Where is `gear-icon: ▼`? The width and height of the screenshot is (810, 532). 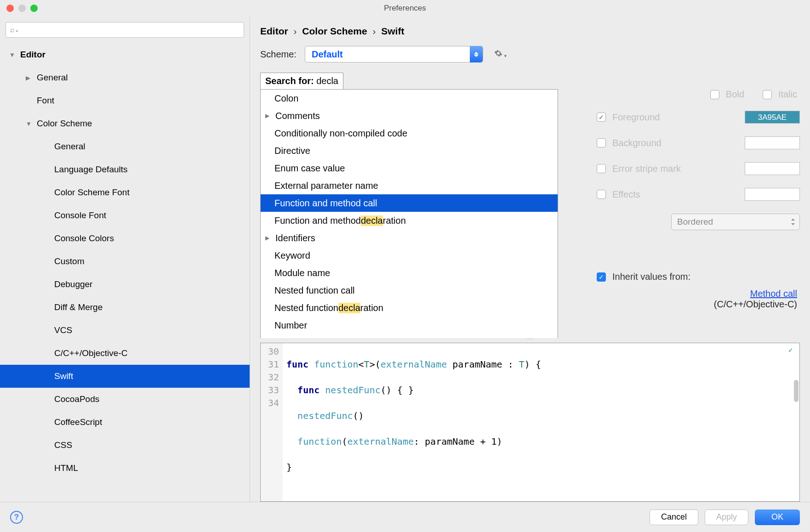
gear-icon: ▼ is located at coordinates (501, 54).